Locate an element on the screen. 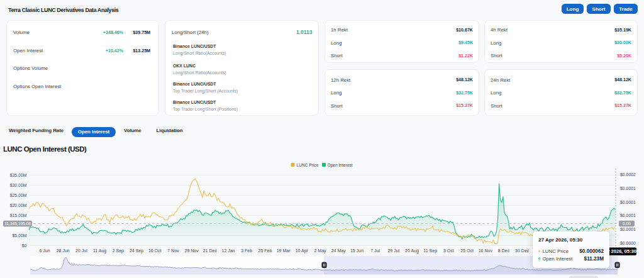 This screenshot has width=644, height=278. svg-text: 21 Dec is located at coordinates (210, 250).